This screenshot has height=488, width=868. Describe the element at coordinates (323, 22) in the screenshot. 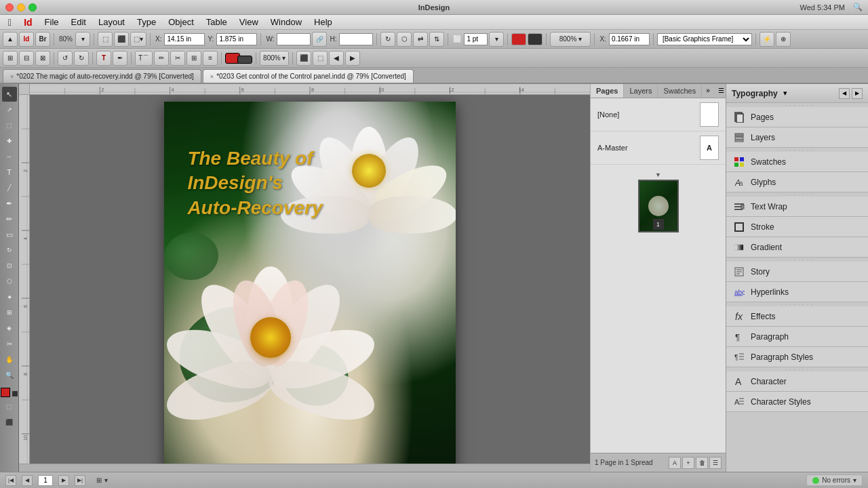

I see `menu-help: Help` at that location.